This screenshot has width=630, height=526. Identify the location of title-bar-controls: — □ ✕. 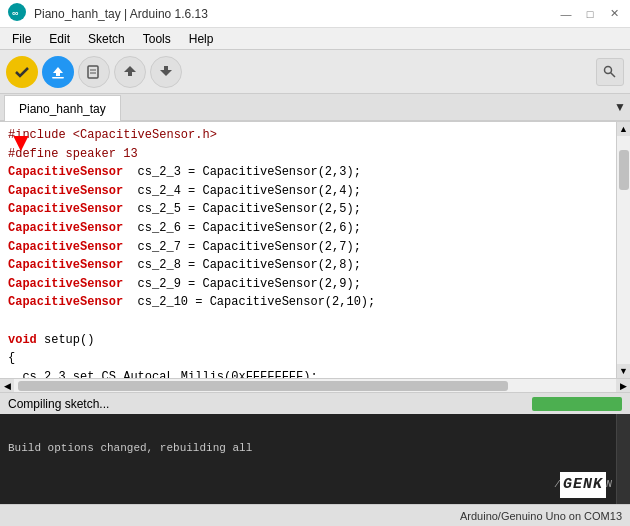
(590, 14).